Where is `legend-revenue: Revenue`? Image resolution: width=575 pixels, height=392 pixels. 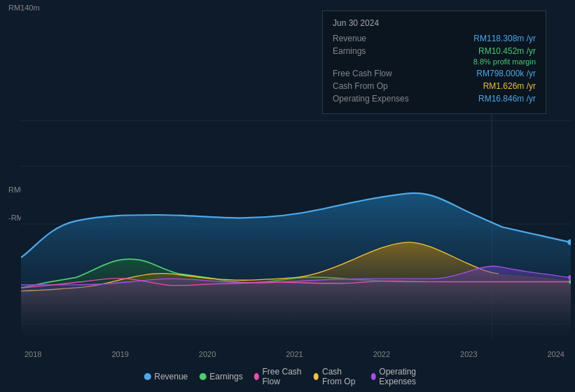
legend-revenue: Revenue is located at coordinates (165, 377).